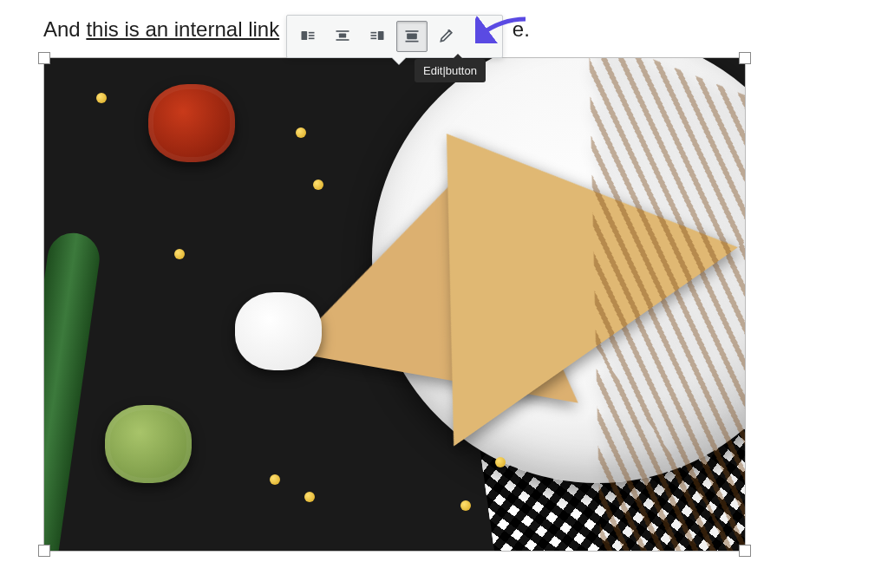 Image resolution: width=888 pixels, height=588 pixels. What do you see at coordinates (447, 36) in the screenshot?
I see `edit-button` at bounding box center [447, 36].